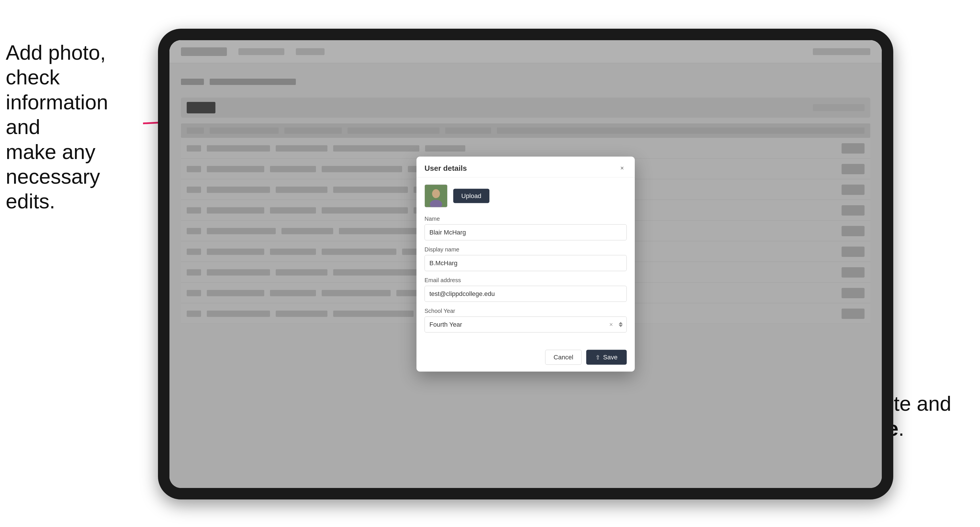 The image size is (980, 527). What do you see at coordinates (526, 219) in the screenshot?
I see `name-label: Name` at bounding box center [526, 219].